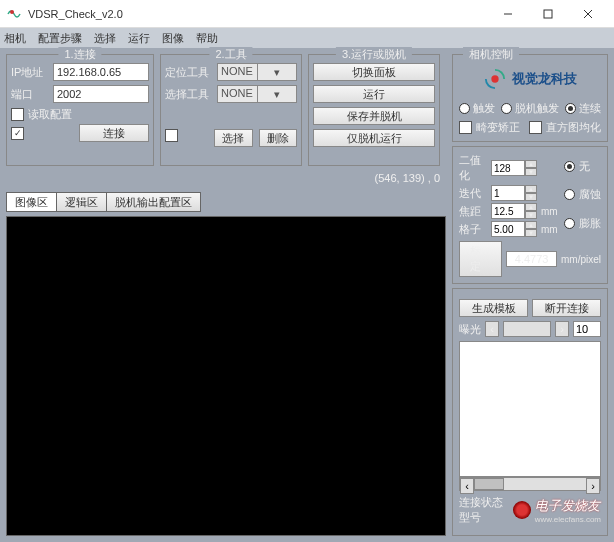  What do you see at coordinates (530, 409) in the screenshot?
I see `template-view` at bounding box center [530, 409].